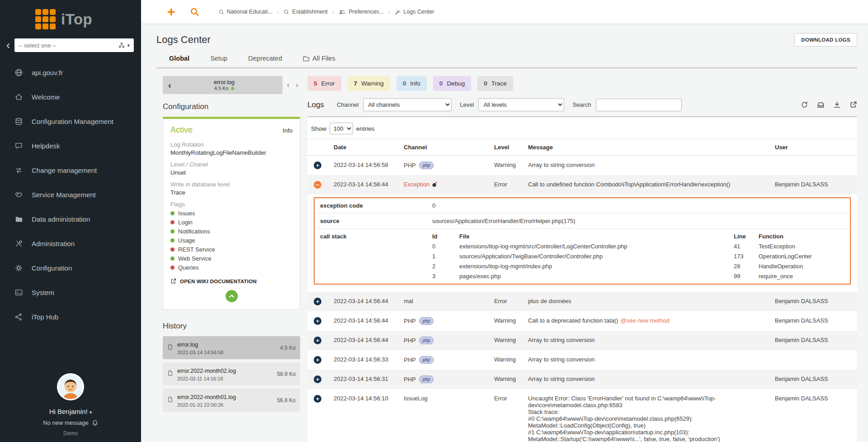 This screenshot has width=868, height=442. Describe the element at coordinates (365, 379) in the screenshot. I see `log-date: 2022-03-14 14:56:31` at that location.